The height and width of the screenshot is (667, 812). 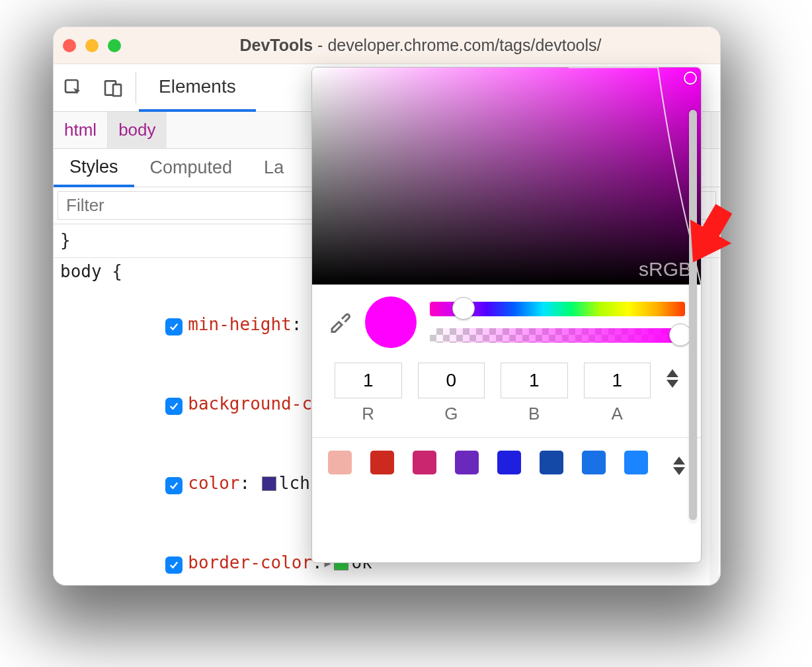 What do you see at coordinates (269, 484) in the screenshot?
I see `color-swatch-icon` at bounding box center [269, 484].